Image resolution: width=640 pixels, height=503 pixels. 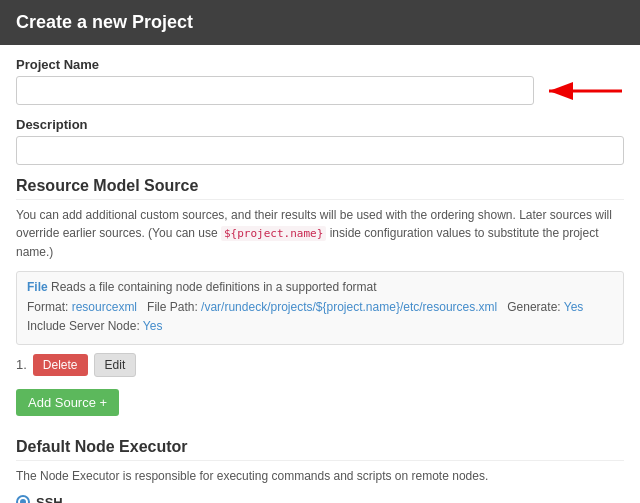 I want to click on project-name-group: Project Name rundeck-test, so click(x=320, y=81).